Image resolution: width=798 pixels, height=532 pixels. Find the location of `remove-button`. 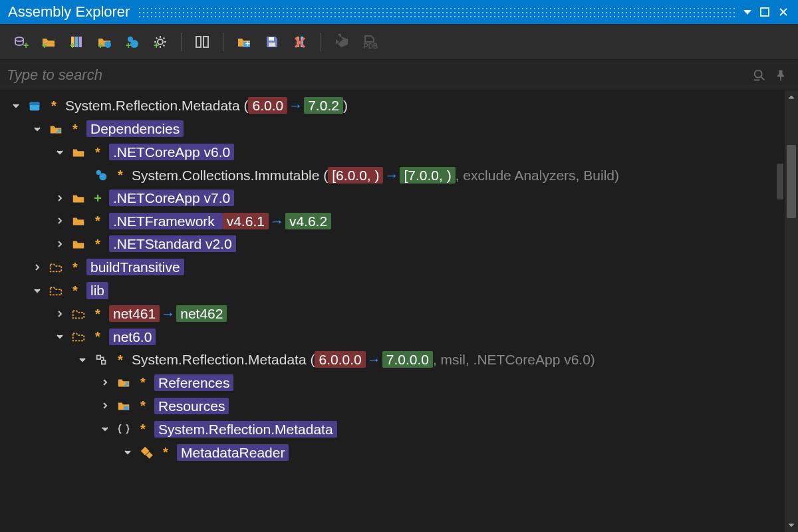

remove-button is located at coordinates (300, 42).